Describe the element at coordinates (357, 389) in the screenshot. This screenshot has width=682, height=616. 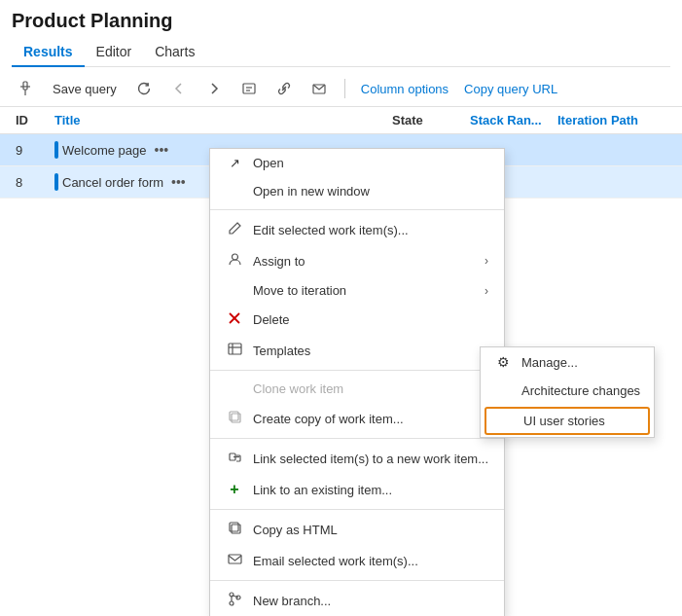
I see `ctx-clone: Clone work item` at that location.